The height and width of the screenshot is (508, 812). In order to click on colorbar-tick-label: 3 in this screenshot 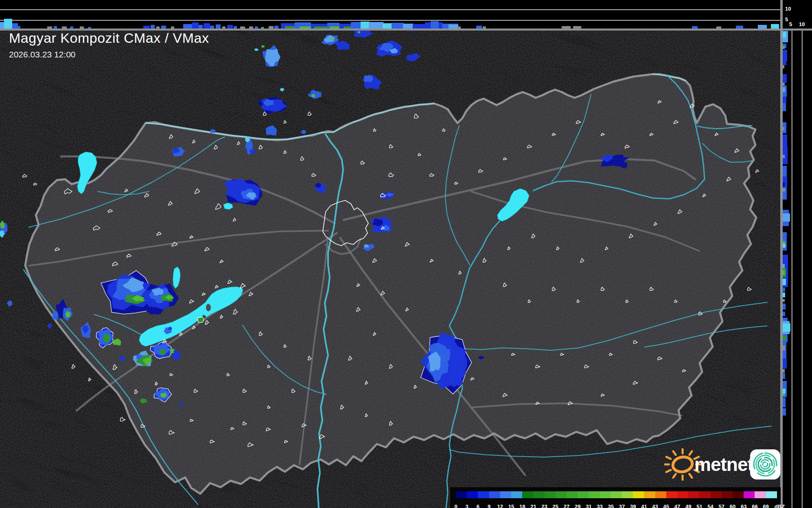, I will do `click(467, 506)`.